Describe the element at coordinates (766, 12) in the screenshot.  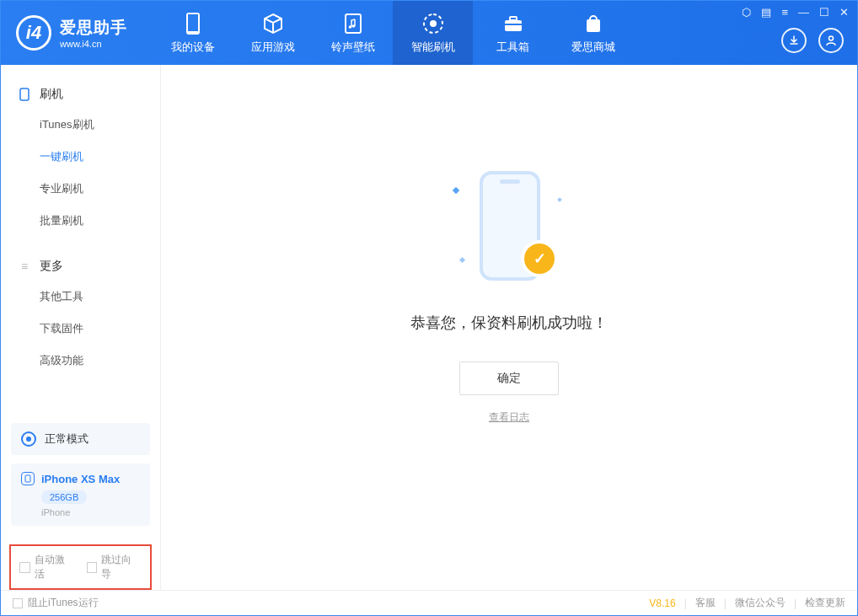
I see `note-icon: ▤` at that location.